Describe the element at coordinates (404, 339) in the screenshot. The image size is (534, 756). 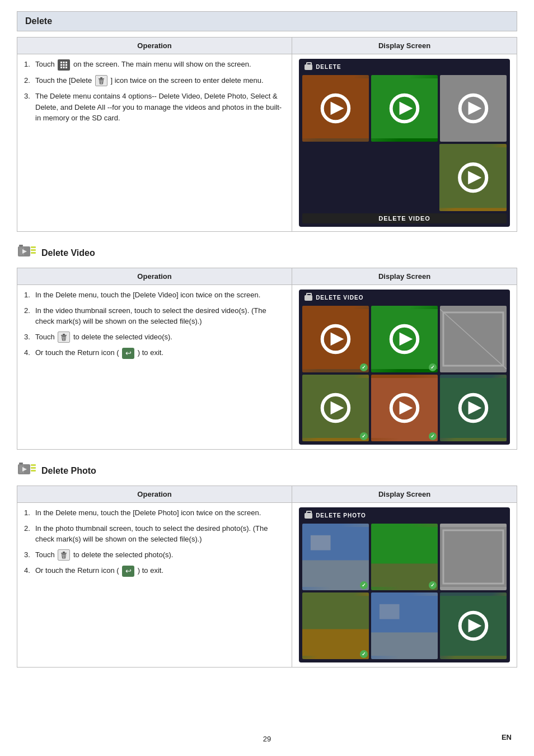
I see `dv-thumb-2: ✓` at that location.